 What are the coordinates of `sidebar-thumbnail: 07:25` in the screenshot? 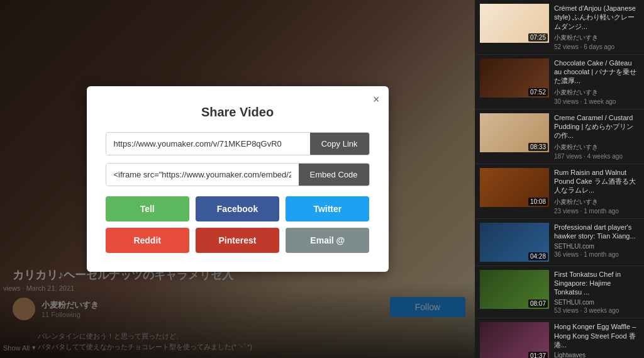 It's located at (514, 23).